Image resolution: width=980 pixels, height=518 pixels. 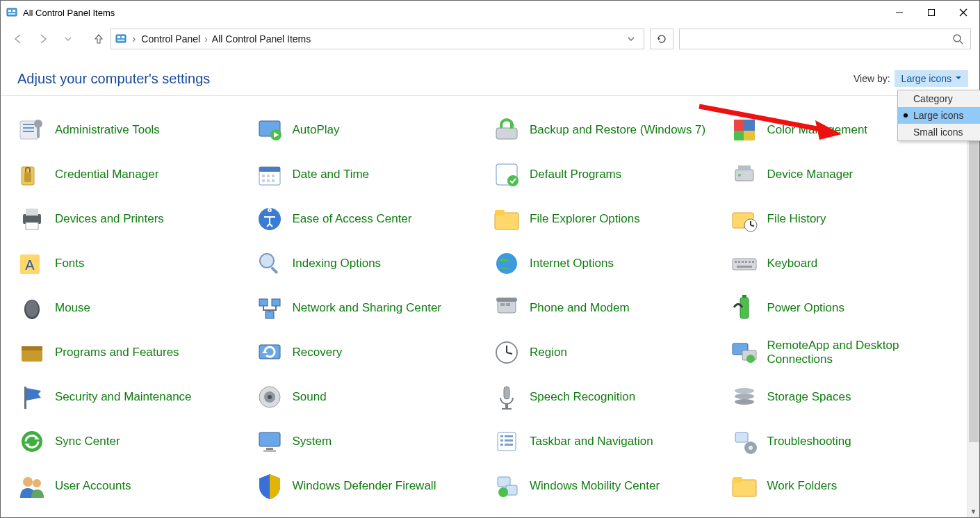 I want to click on cpl-item-security-and-maintenance: Security and Maintenance, so click(x=133, y=397).